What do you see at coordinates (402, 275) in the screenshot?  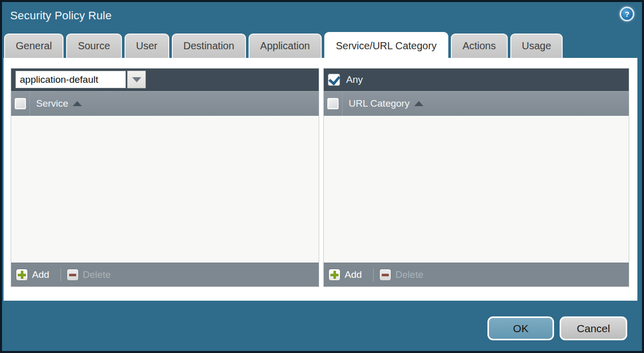 I see `url-category-delete-button: Delete` at bounding box center [402, 275].